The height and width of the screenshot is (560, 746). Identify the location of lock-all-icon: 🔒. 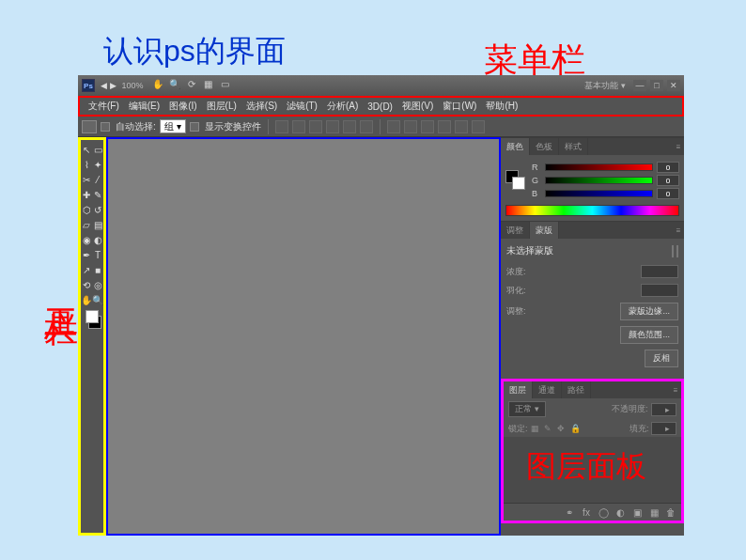
(575, 428).